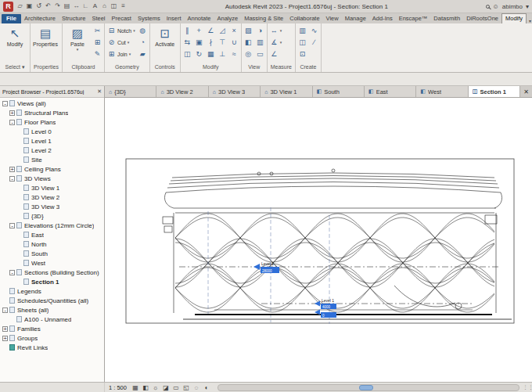 This screenshot has width=532, height=392. What do you see at coordinates (52, 216) in the screenshot?
I see `browser-item-3d: {3D}` at bounding box center [52, 216].